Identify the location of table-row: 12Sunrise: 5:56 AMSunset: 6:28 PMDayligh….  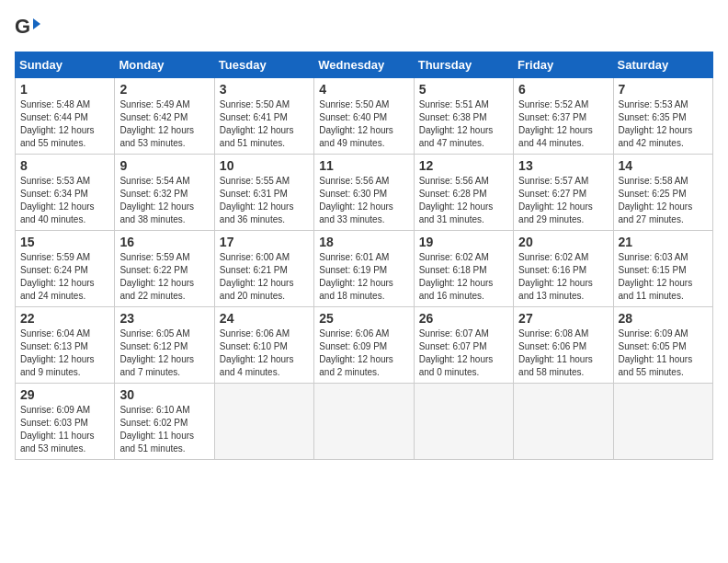
(463, 193).